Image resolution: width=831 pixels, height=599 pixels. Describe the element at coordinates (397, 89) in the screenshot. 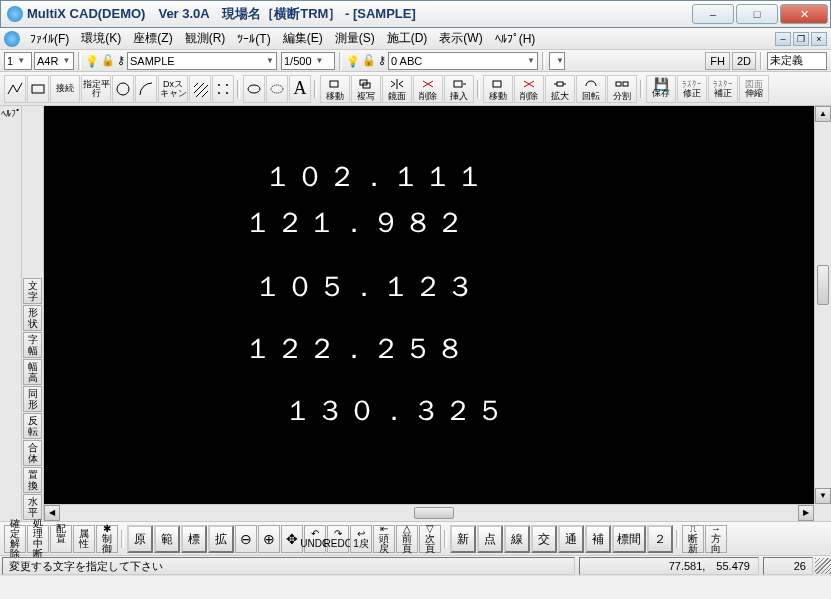

I see `group-mirror-tool: 鏡面` at that location.